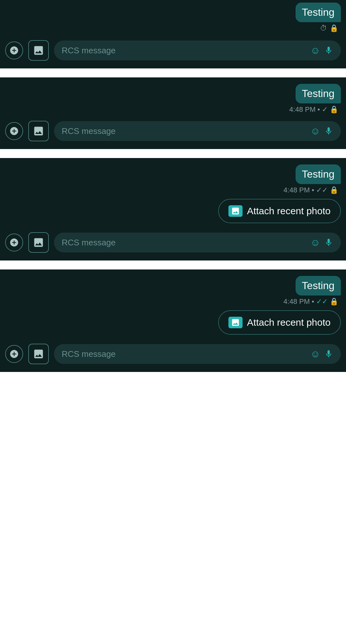  Describe the element at coordinates (173, 110) in the screenshot. I see `message-meta: 4:48 PM • ✓ 🔒` at that location.